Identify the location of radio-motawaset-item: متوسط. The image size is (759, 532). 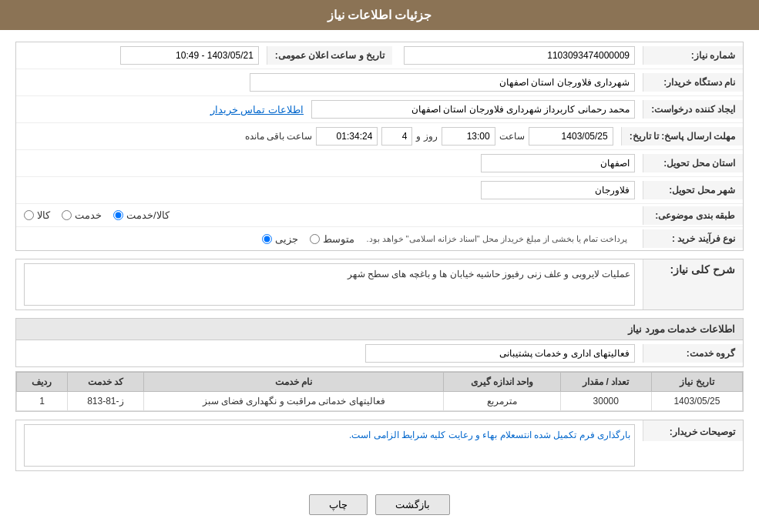
(332, 239).